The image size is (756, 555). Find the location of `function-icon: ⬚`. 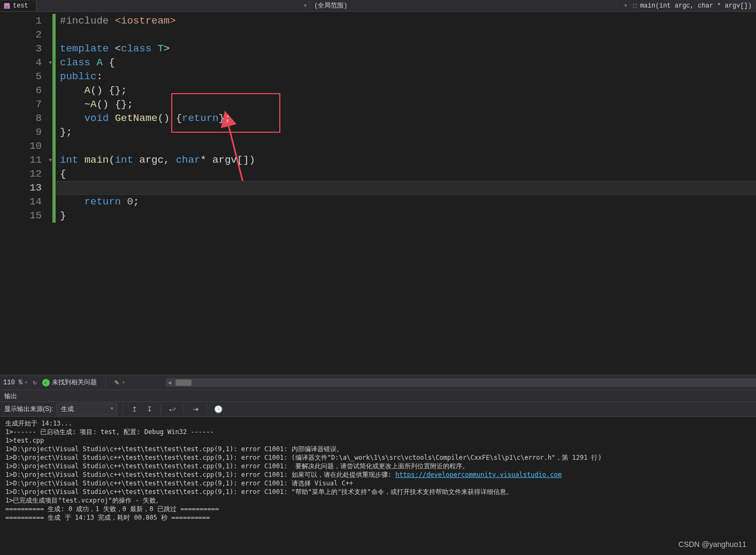

function-icon: ⬚ is located at coordinates (635, 5).